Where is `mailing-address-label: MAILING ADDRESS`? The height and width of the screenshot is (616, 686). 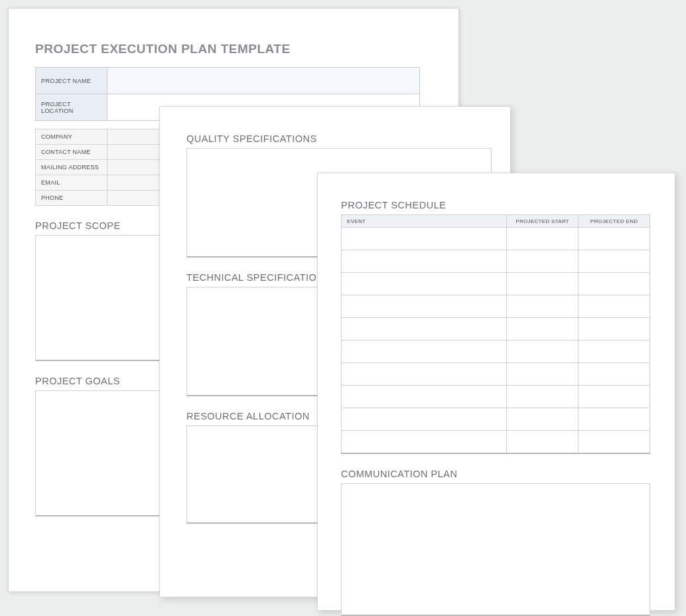
mailing-address-label: MAILING ADDRESS is located at coordinates (72, 167).